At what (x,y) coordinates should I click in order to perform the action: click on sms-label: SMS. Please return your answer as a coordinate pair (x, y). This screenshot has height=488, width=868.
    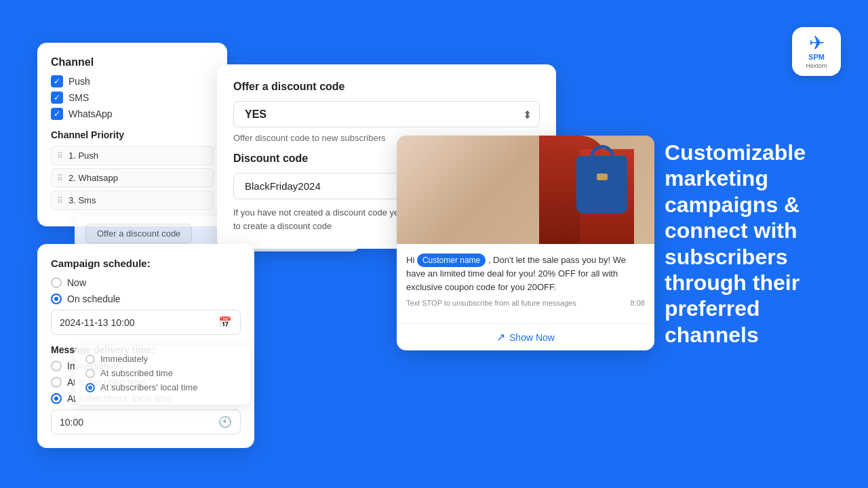
    Looking at the image, I should click on (79, 98).